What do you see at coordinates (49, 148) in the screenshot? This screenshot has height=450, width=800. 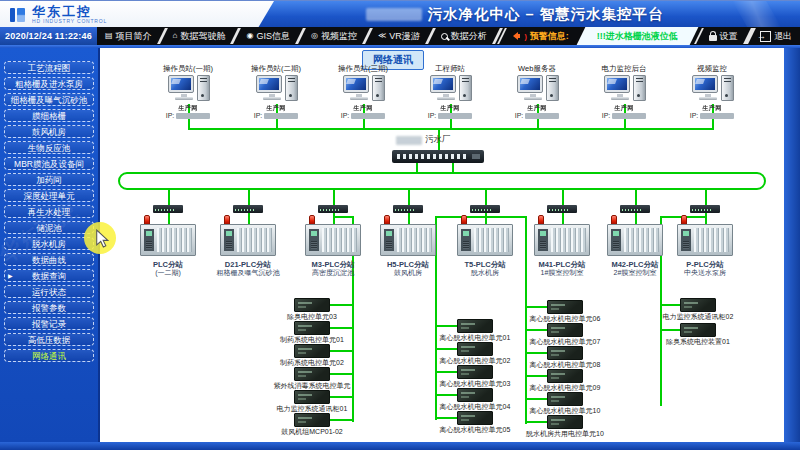 I see `sidebar-item-5: 生物反应池` at bounding box center [49, 148].